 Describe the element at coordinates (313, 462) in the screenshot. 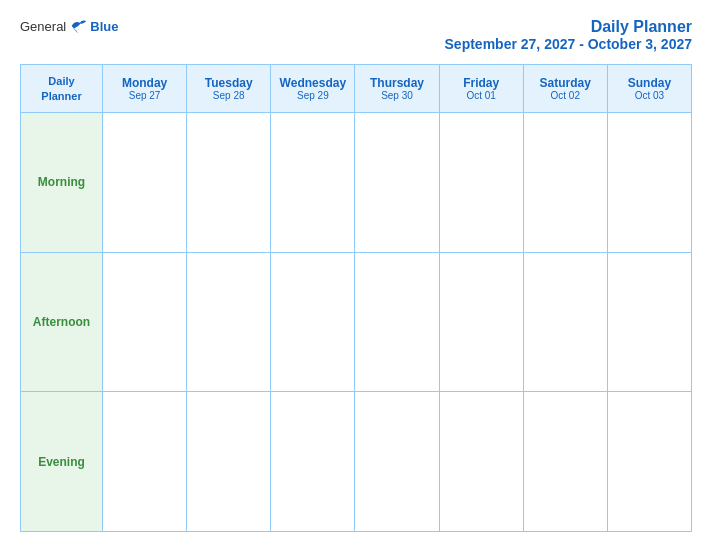

I see `evening-wednesday` at that location.